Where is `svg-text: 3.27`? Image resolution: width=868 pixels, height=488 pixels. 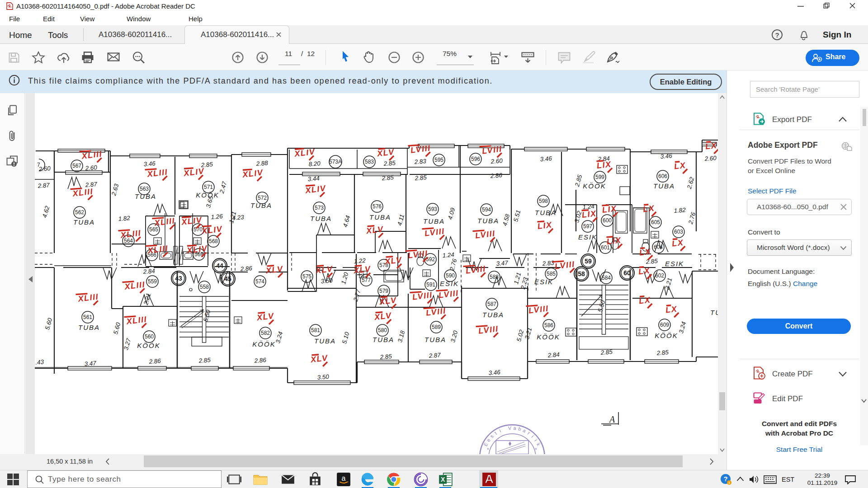
svg-text: 3.27 is located at coordinates (127, 344).